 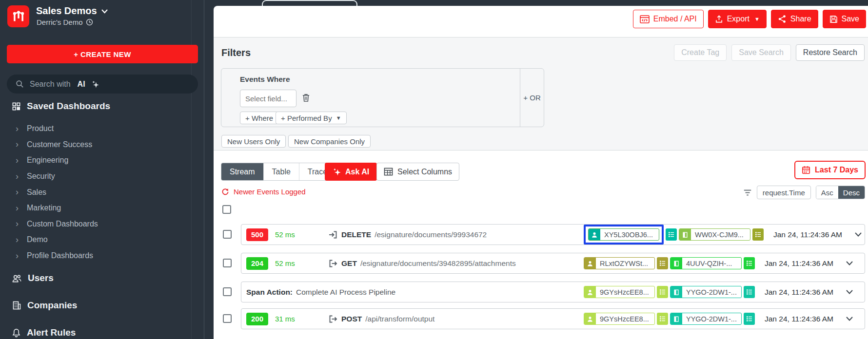 I want to click on trash-icon, so click(x=306, y=97).